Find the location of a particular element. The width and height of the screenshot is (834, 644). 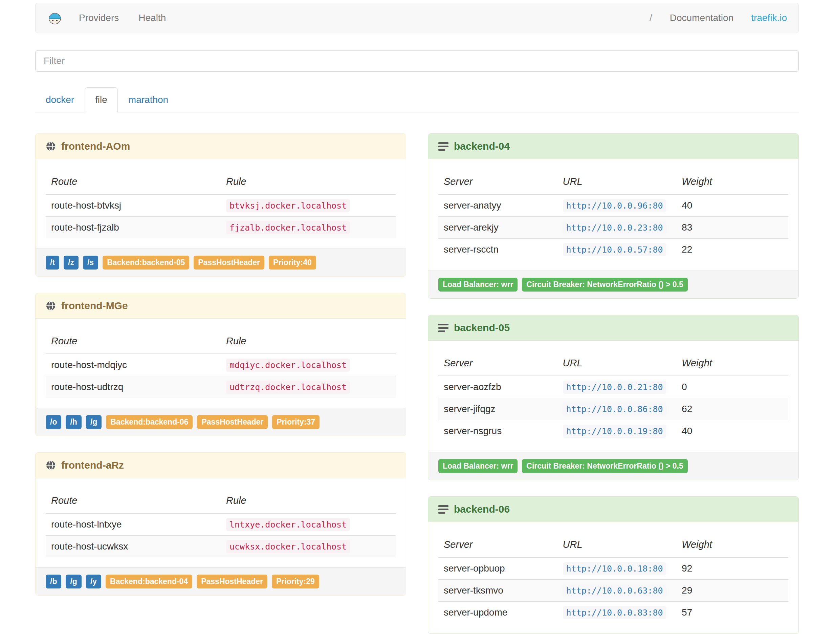

server-name: server-tksmvo is located at coordinates (498, 591).